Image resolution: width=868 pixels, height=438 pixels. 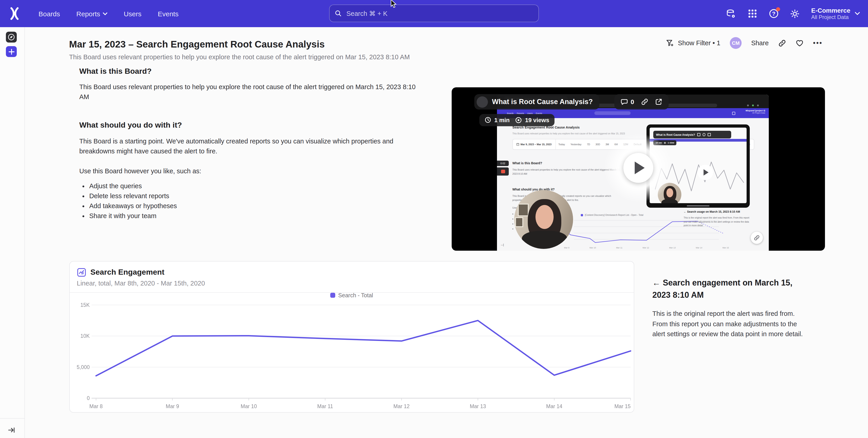 What do you see at coordinates (12, 418) in the screenshot?
I see `rail-divider` at bounding box center [12, 418].